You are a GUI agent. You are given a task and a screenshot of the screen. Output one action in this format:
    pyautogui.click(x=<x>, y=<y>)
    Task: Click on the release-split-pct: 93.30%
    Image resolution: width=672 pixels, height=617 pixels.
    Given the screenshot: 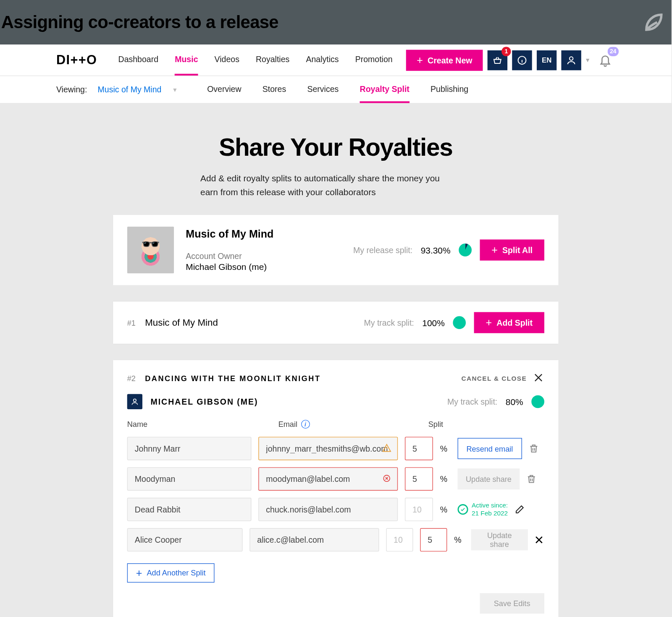 What is the action you would take?
    pyautogui.click(x=436, y=250)
    